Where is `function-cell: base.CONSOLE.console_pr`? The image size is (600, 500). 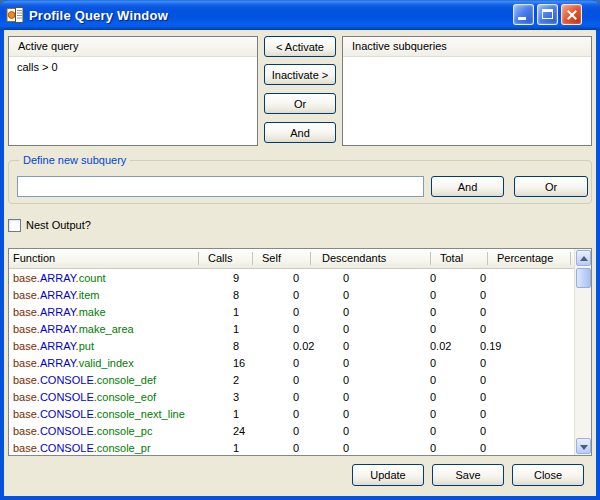
function-cell: base.CONSOLE.console_pr is located at coordinates (82, 448).